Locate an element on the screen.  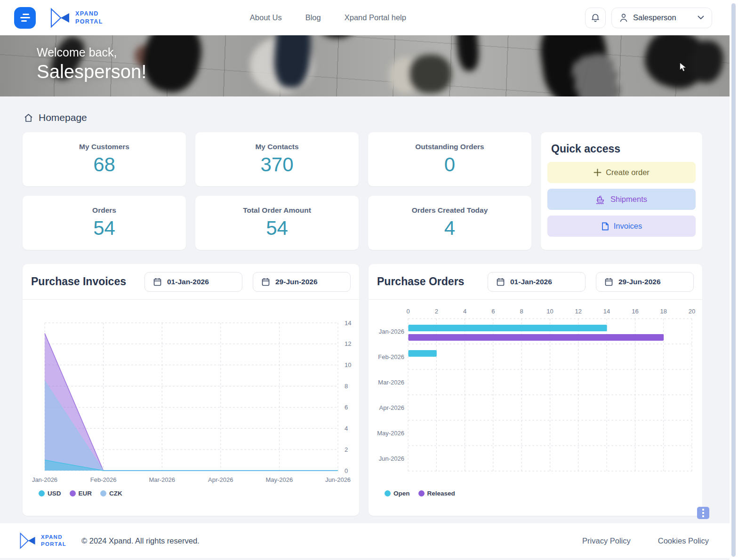
brand-logo: XPAND PORTAL is located at coordinates (76, 18).